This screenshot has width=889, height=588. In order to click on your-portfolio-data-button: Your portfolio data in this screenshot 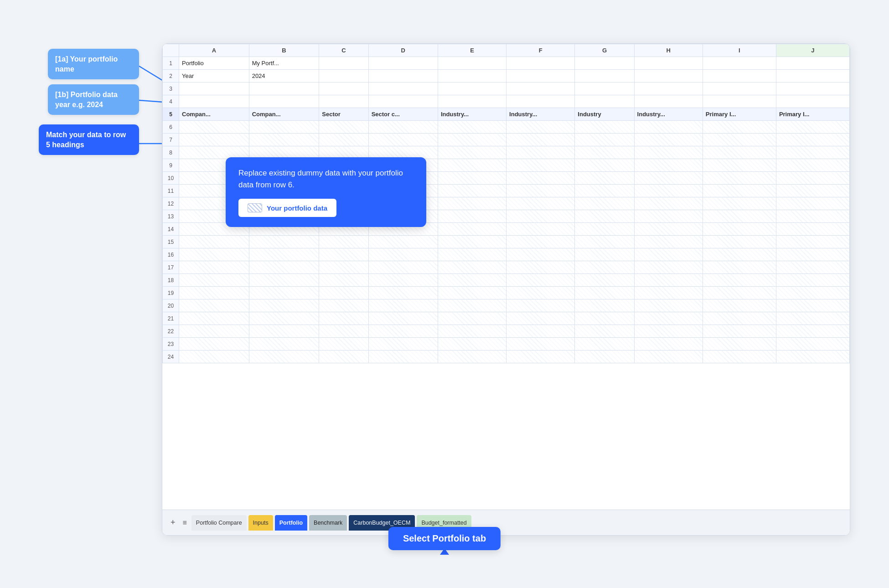, I will do `click(287, 208)`.